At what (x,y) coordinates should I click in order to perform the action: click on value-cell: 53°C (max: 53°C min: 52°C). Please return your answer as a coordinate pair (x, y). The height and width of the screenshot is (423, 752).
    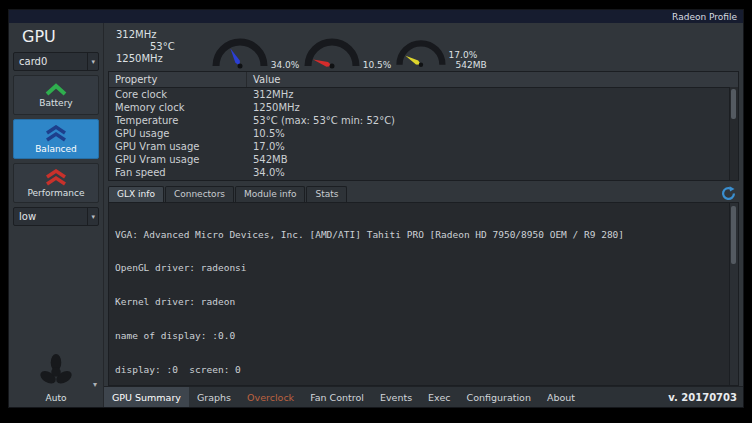
    Looking at the image, I should click on (321, 120).